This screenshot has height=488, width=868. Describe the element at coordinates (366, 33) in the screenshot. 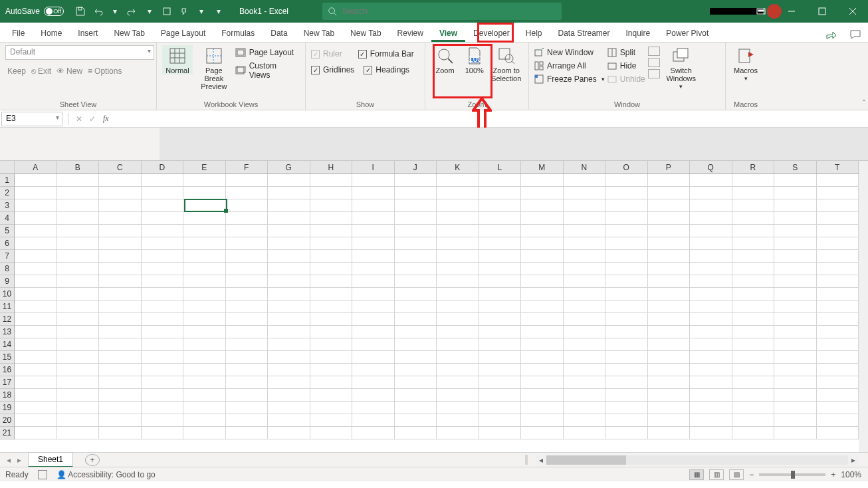

I see `tab-newtab-3: New Tab` at that location.